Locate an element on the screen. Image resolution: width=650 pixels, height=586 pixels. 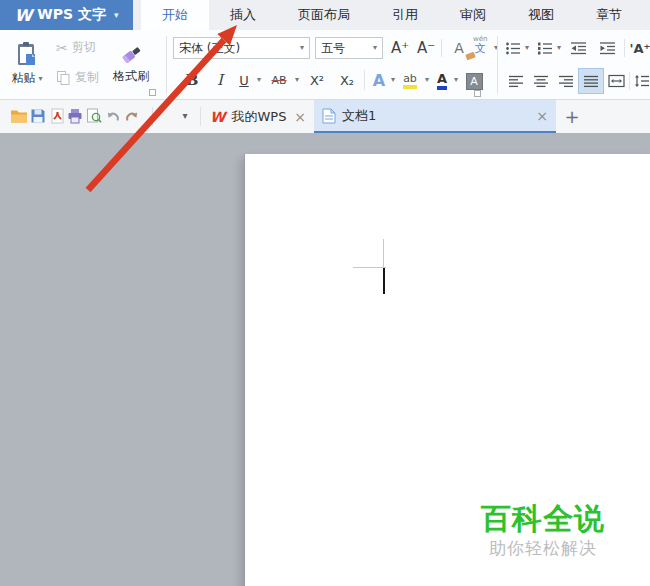
save-button is located at coordinates (38, 116).